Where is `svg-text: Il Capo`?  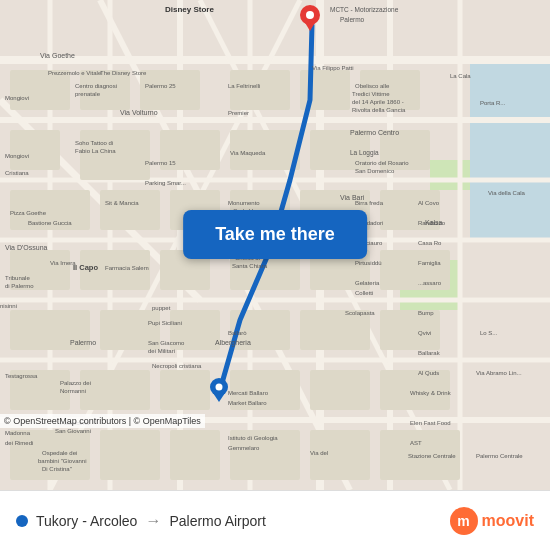 svg-text: Il Capo is located at coordinates (86, 268).